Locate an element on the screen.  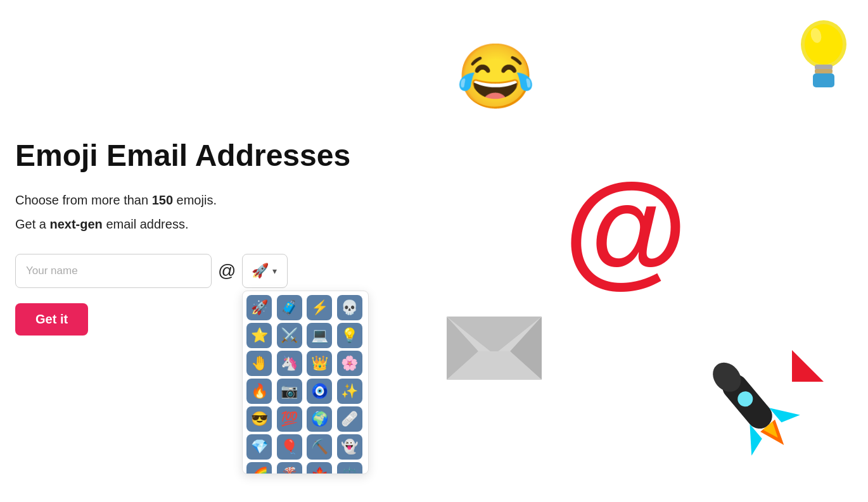
subtitle-line1: Choose from more than 150 emojis. is located at coordinates (205, 200).